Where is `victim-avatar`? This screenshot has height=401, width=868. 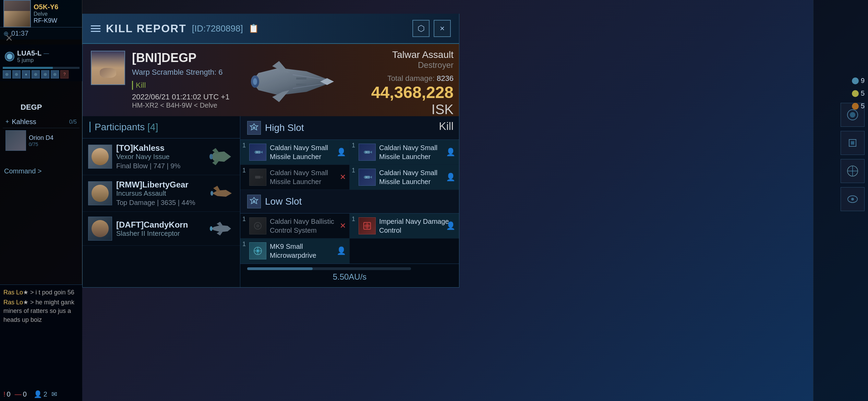 victim-avatar is located at coordinates (108, 68).